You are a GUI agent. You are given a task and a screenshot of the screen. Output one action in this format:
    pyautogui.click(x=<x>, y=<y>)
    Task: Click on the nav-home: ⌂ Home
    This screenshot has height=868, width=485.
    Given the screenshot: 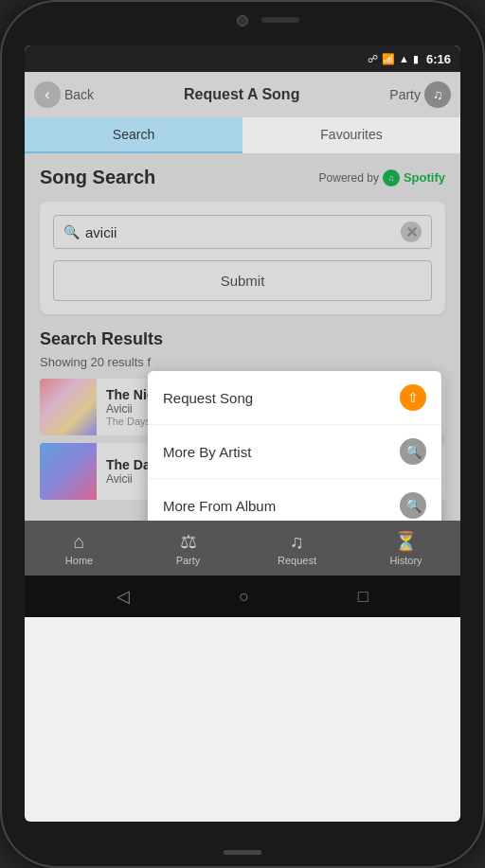 What is the action you would take?
    pyautogui.click(x=80, y=549)
    